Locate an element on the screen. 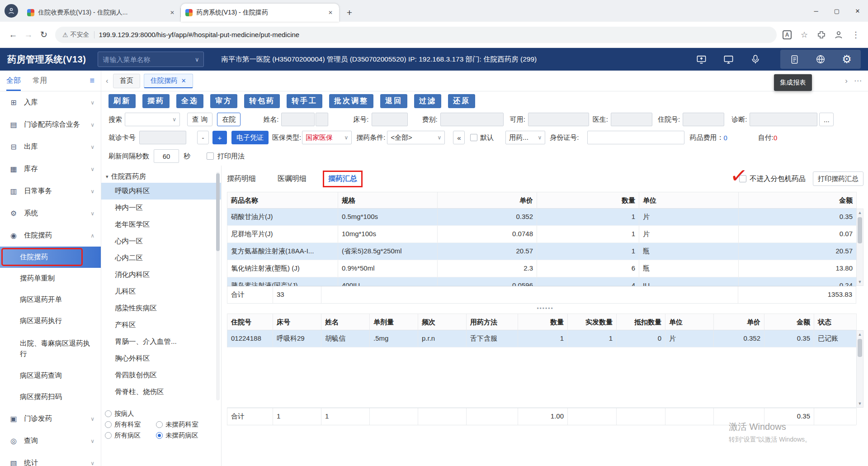 The height and width of the screenshot is (466, 868). name-input is located at coordinates (298, 119).